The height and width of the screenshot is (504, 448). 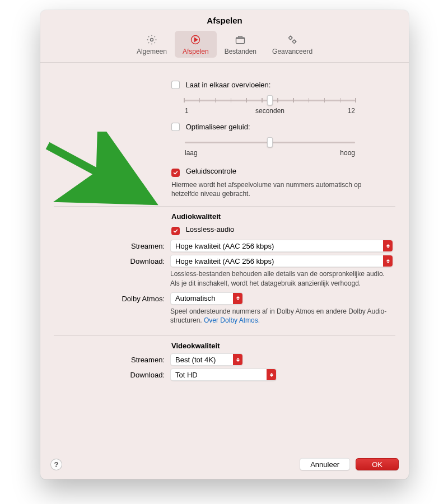 What do you see at coordinates (283, 85) in the screenshot?
I see `crossfade-row: Laat in elkaar overvloeien:` at bounding box center [283, 85].